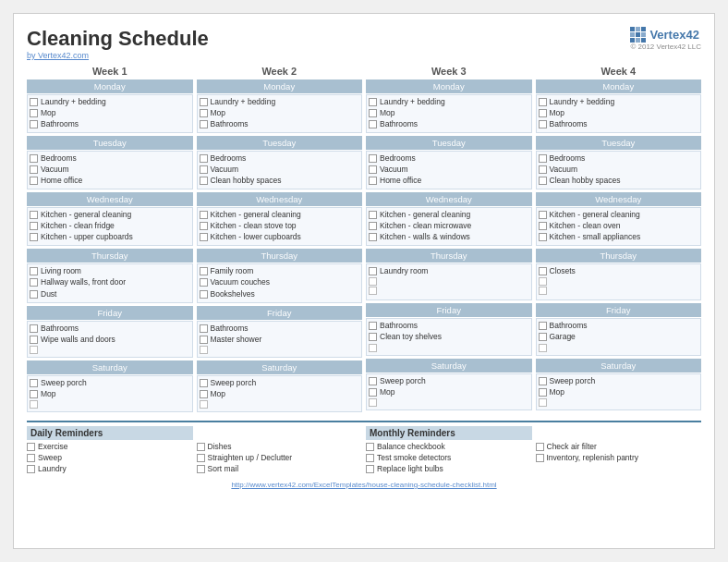 The image size is (728, 562). Describe the element at coordinates (118, 55) in the screenshot. I see `subtitle-link: by Vertex42.com` at that location.